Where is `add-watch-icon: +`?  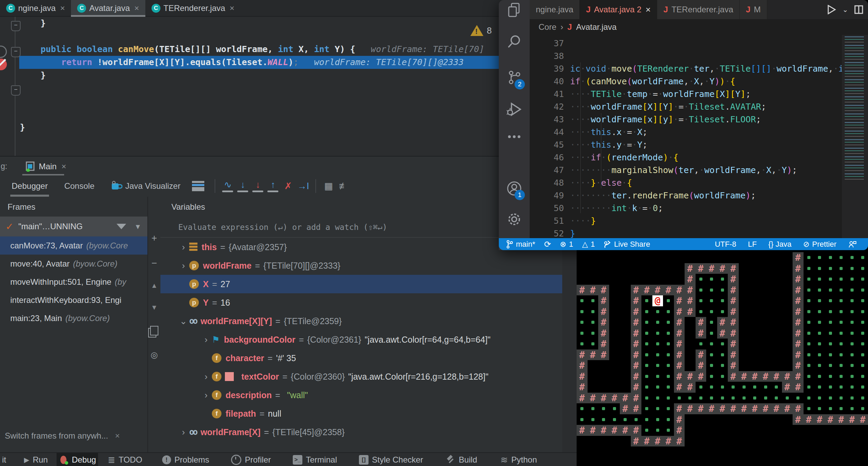
add-watch-icon: + is located at coordinates (154, 238).